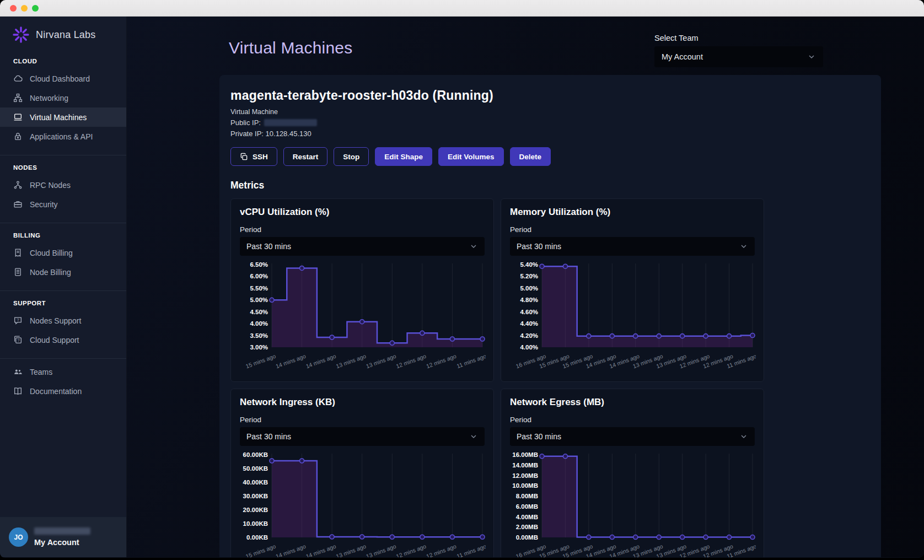 The height and width of the screenshot is (560, 924). What do you see at coordinates (462, 8) in the screenshot?
I see `window-titlebar` at bounding box center [462, 8].